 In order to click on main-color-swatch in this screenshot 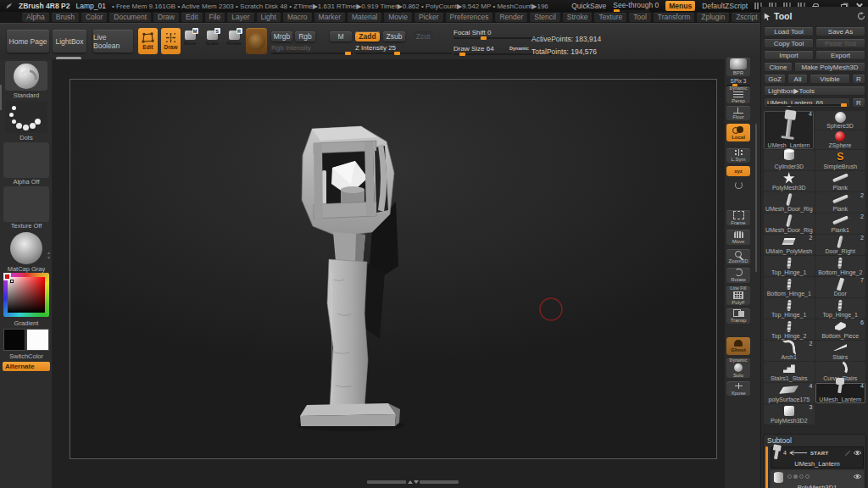, I will do `click(14, 340)`.